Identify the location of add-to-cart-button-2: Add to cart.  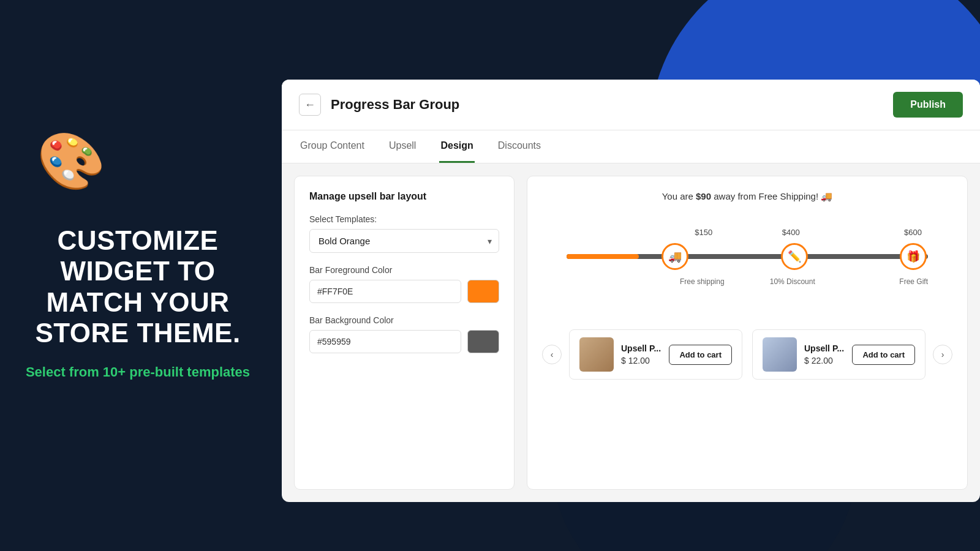
(883, 355).